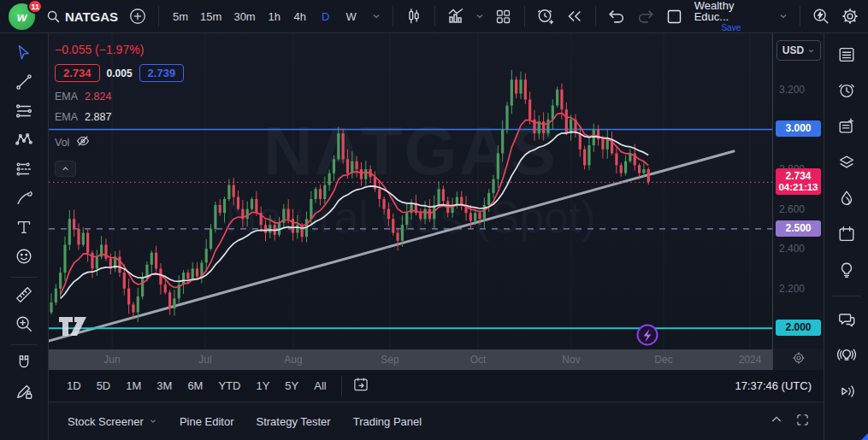  Describe the element at coordinates (104, 386) in the screenshot. I see `range-5D: 5D` at that location.